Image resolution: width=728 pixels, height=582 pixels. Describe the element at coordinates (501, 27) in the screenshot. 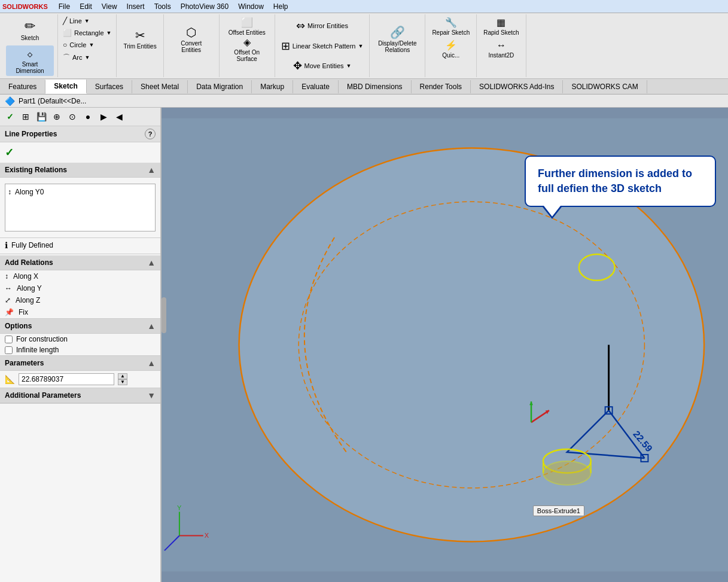

I see `rapid-sketch-button: ▦ Rapid Sketch` at that location.